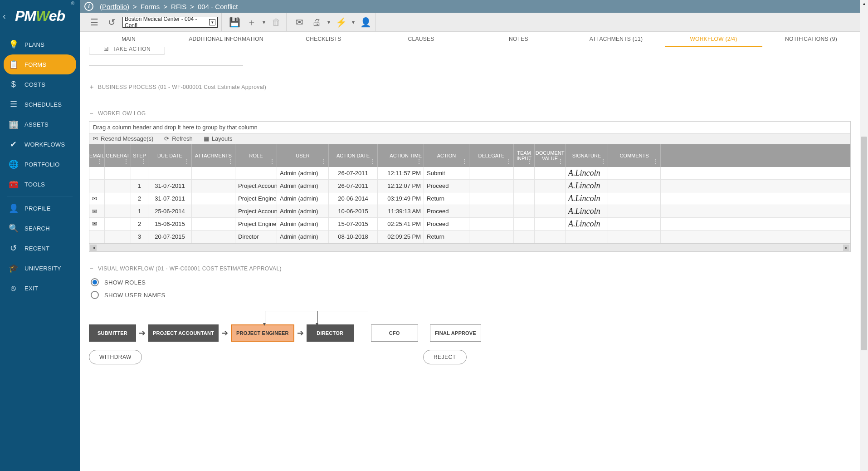  Describe the element at coordinates (14, 184) in the screenshot. I see `briefcase-icon: 🧰` at that location.